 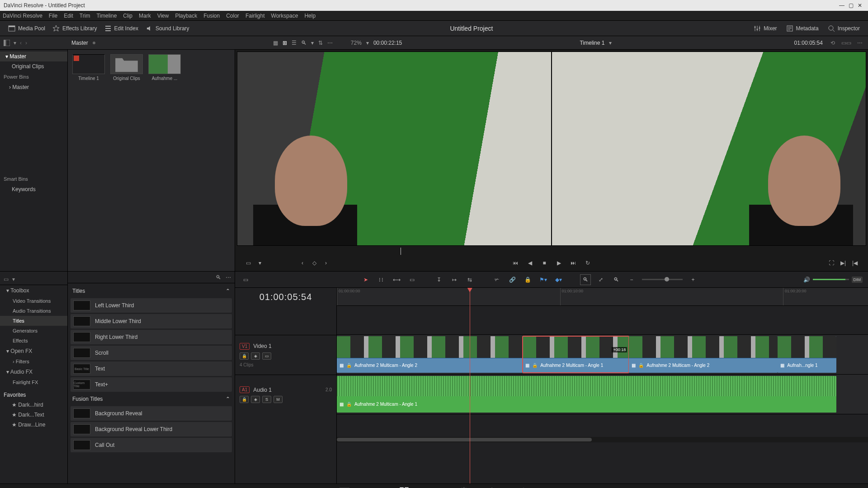 I want to click on playhead, so click(x=470, y=386).